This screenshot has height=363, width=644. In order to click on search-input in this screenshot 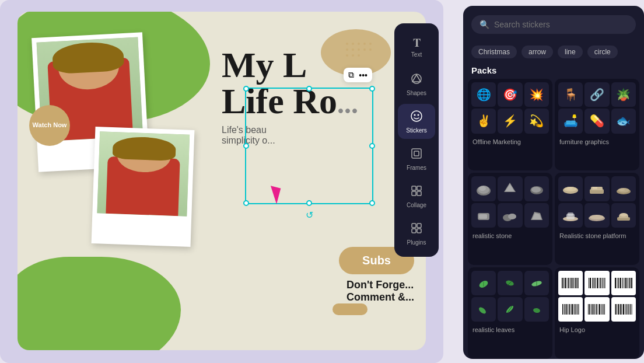, I will do `click(561, 25)`.